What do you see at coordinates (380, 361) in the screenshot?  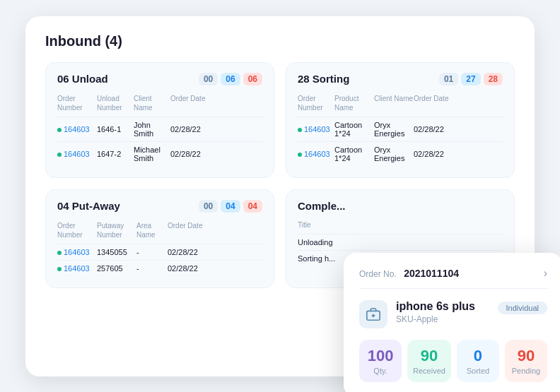 I see `stat-qty-box: 100 Qty.` at bounding box center [380, 361].